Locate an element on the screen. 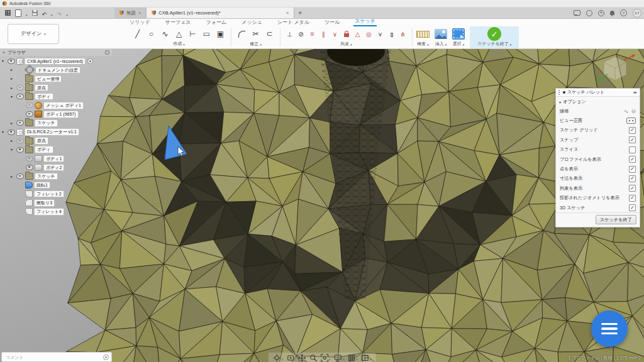 The width and height of the screenshot is (644, 362). node-label: メッシュ ボディ1 is located at coordinates (64, 106).